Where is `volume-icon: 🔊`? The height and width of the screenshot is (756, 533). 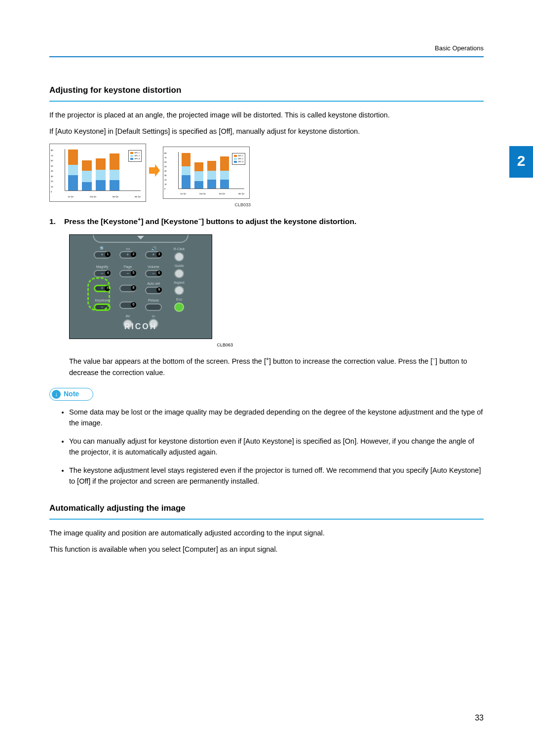 volume-icon: 🔊 is located at coordinates (154, 249).